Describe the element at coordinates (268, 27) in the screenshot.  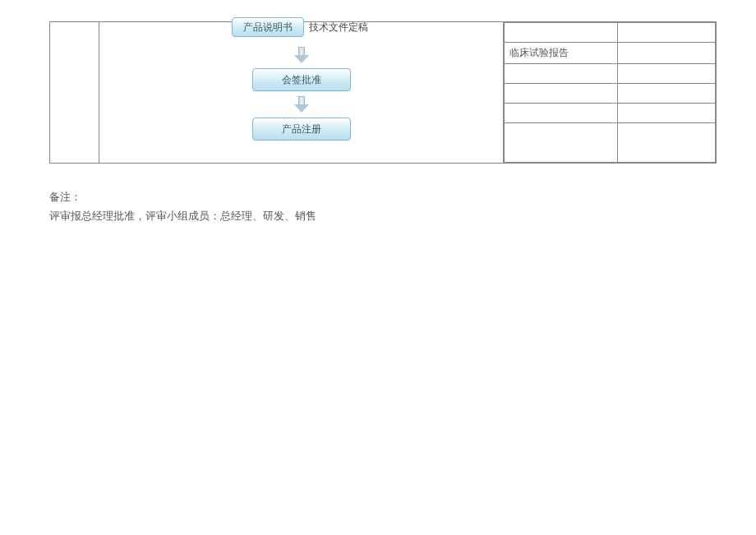
I see `process-box-product-manual: 产品说明书` at that location.